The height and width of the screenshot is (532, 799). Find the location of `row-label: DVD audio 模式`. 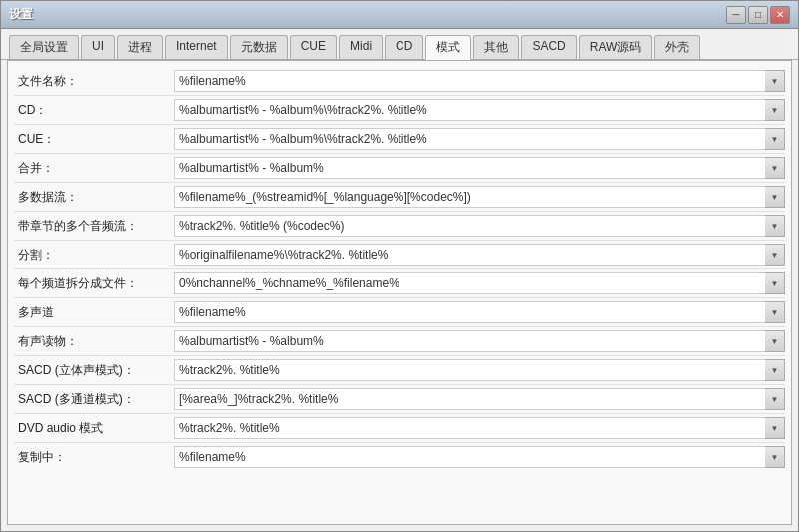

row-label: DVD audio 模式 is located at coordinates (94, 429).